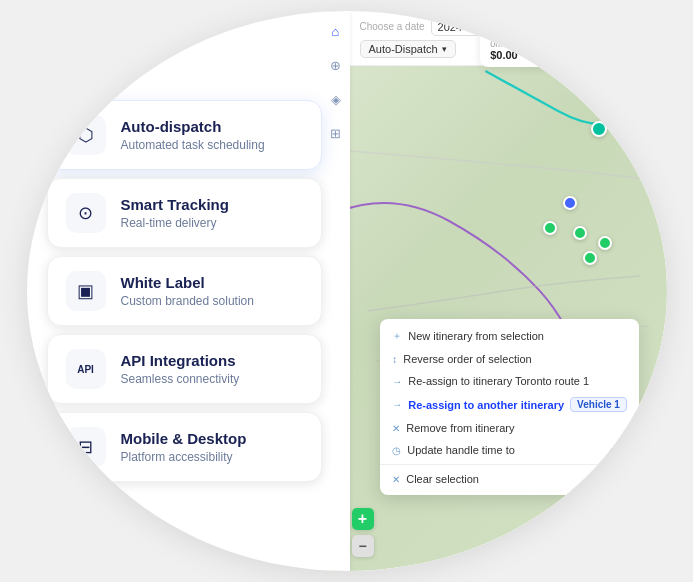  Describe the element at coordinates (510, 428) in the screenshot. I see `menu-item-remove: ✕ Remove from itinerary` at that location.